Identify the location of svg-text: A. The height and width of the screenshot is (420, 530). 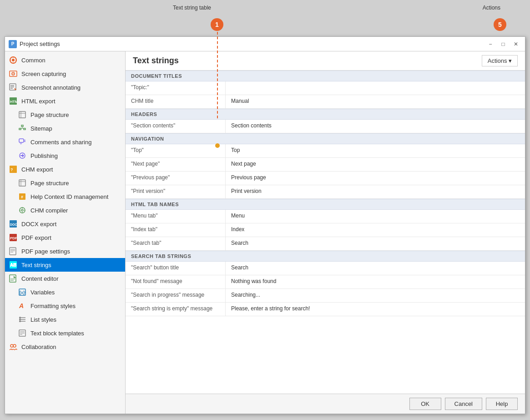
(21, 306).